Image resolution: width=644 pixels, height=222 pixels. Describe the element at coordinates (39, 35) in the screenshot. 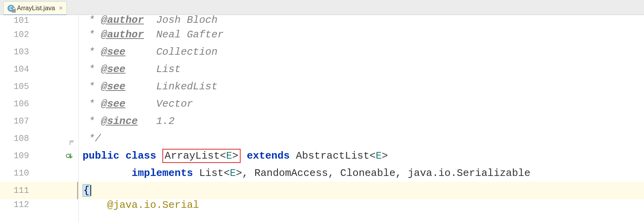

I see `gutter-row: 102` at that location.